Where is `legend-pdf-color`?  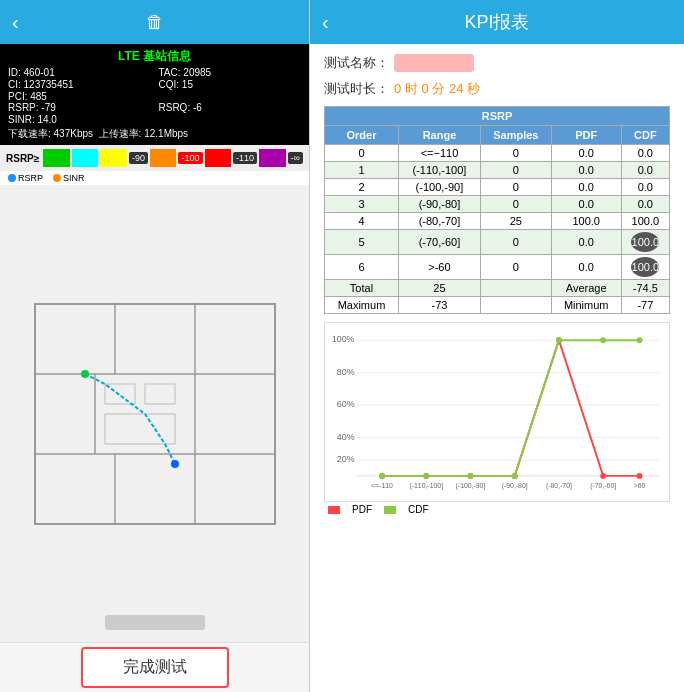 legend-pdf-color is located at coordinates (334, 510).